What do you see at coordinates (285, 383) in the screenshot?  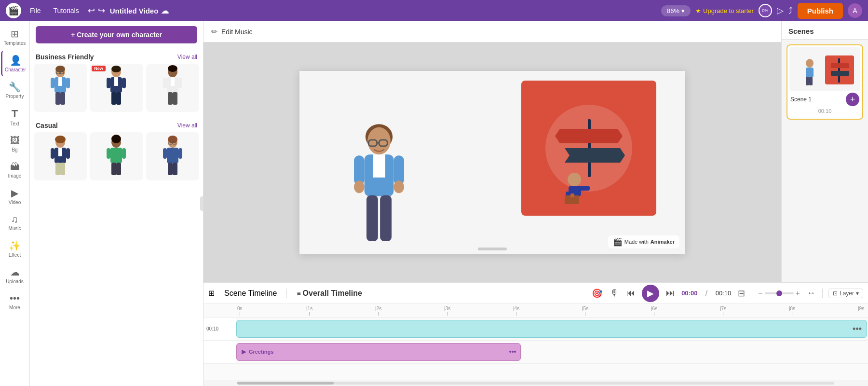 I see `scroll-thumb-bar` at bounding box center [285, 383].